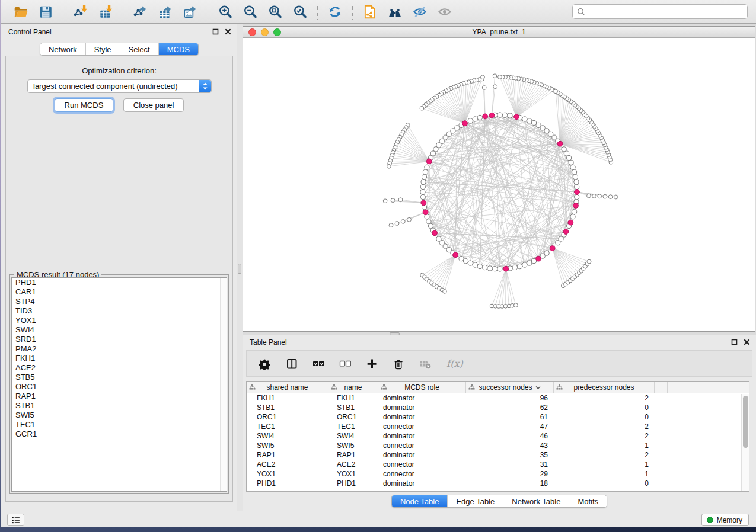 The height and width of the screenshot is (532, 756). Describe the element at coordinates (240, 268) in the screenshot. I see `vertical-split-divider` at that location.